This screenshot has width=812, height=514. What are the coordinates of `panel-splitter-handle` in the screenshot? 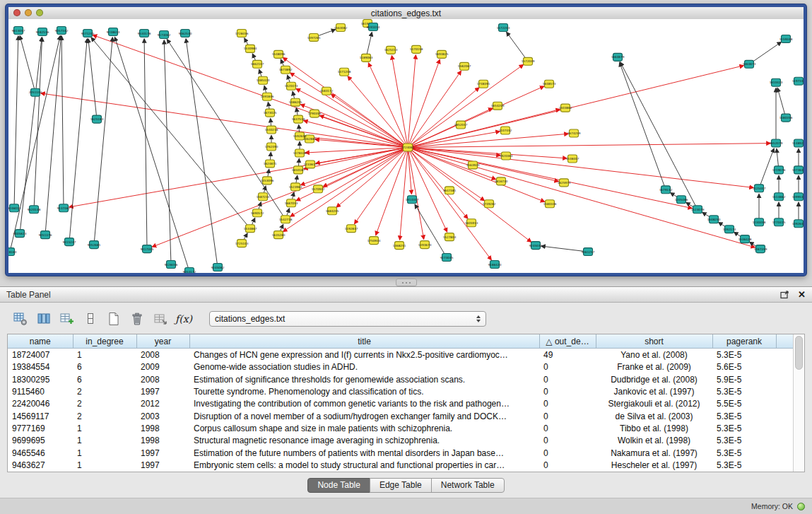 It's located at (406, 283).